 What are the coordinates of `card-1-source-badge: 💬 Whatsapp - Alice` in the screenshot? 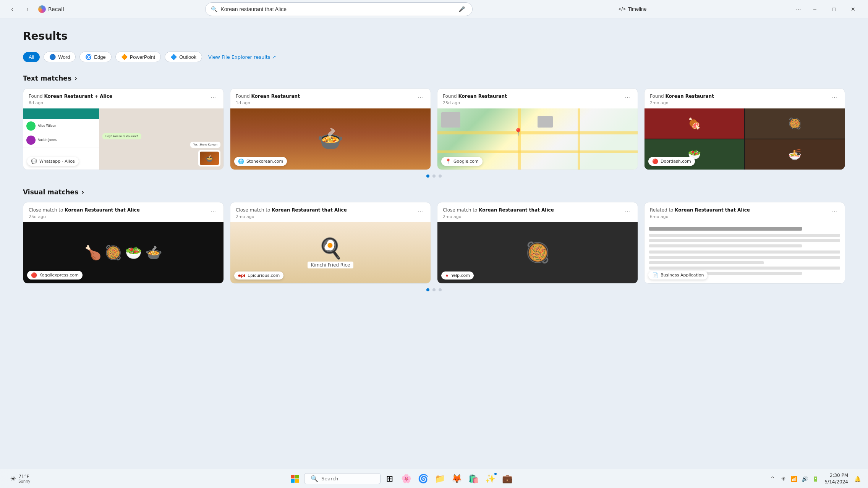 It's located at (53, 161).